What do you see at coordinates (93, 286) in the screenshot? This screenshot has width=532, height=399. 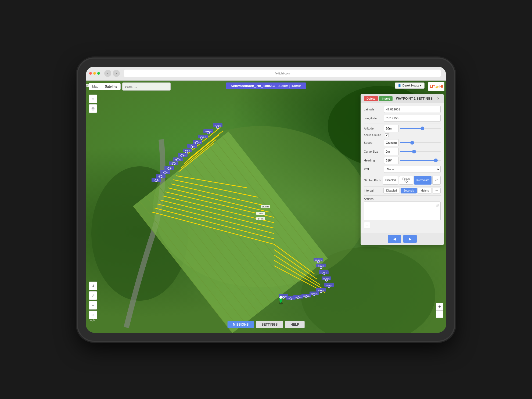 I see `rotate-button: ↺` at bounding box center [93, 286].